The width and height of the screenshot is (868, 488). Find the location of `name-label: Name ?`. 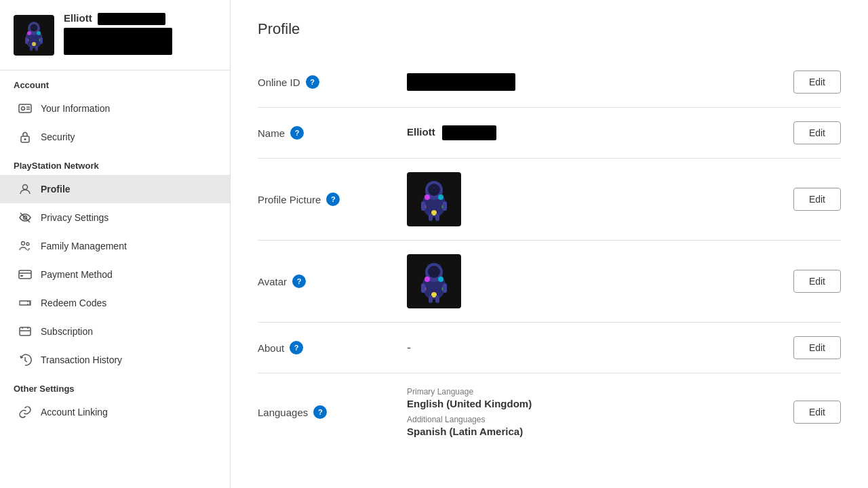

name-label: Name ? is located at coordinates (326, 133).